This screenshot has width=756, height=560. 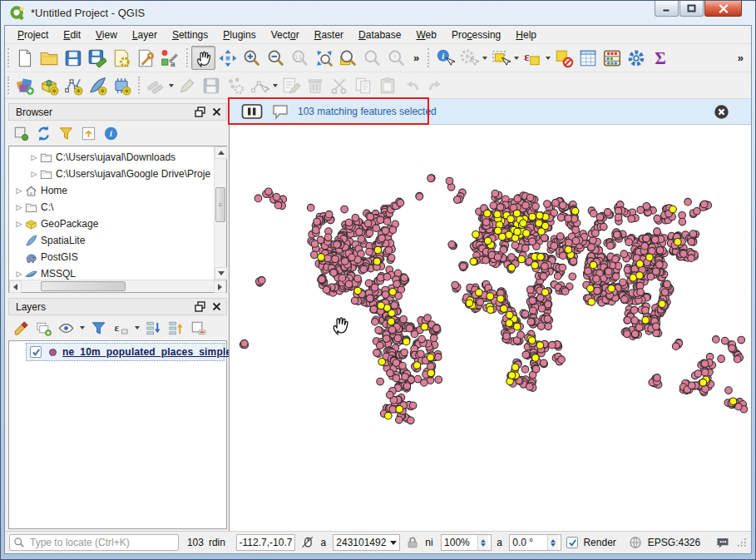 What do you see at coordinates (211, 85) in the screenshot?
I see `save-layer-edits-button` at bounding box center [211, 85].